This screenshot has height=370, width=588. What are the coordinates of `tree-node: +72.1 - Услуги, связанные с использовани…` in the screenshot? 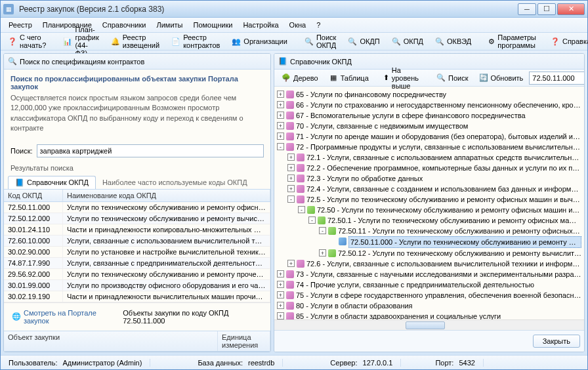 It's located at (429, 157).